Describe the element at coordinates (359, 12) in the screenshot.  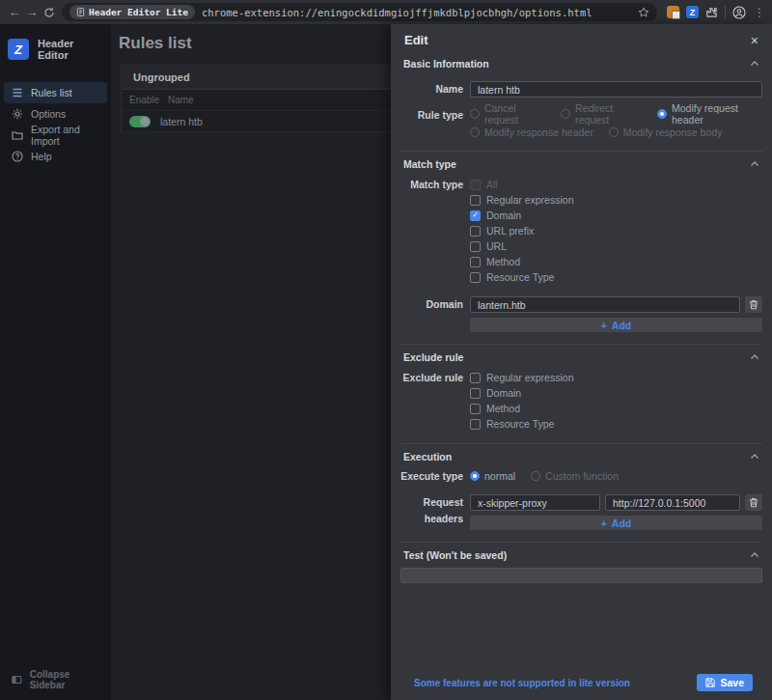
I see `address-bar: Header Editor Lite chrome-extension://en…` at that location.